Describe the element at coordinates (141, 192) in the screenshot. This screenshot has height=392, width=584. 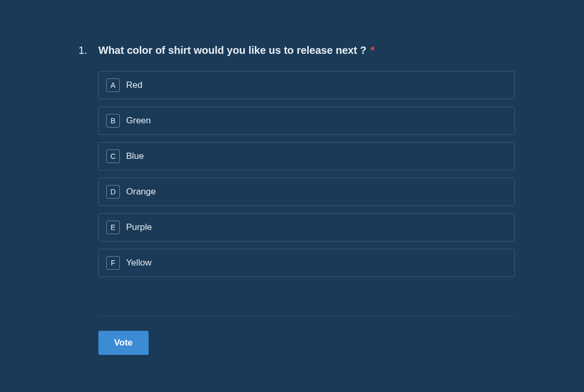
I see `option-label: Orange` at that location.